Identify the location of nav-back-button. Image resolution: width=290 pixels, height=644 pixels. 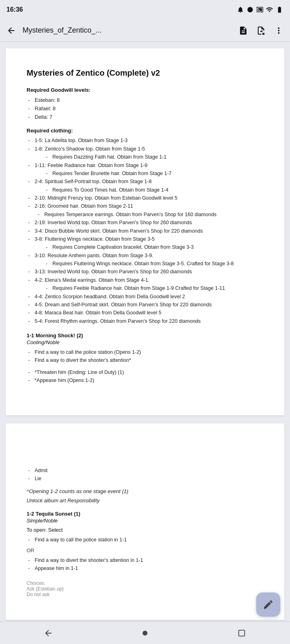
(48, 633).